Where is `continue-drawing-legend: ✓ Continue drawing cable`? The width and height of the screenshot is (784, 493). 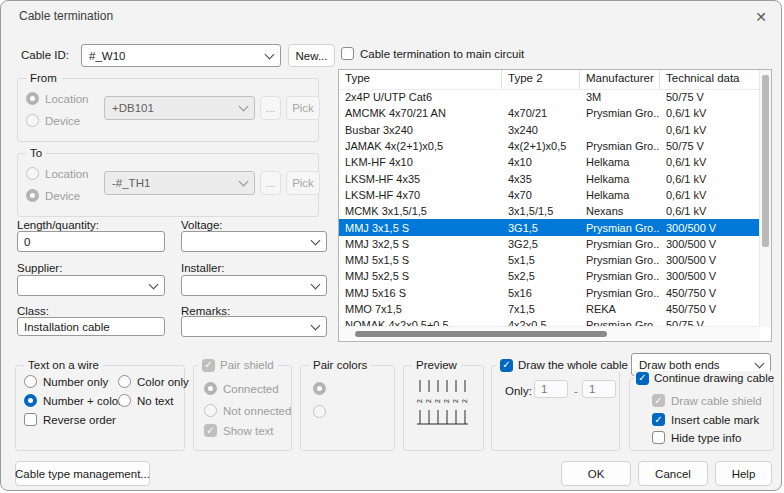 continue-drawing-legend: ✓ Continue drawing cable is located at coordinates (705, 378).